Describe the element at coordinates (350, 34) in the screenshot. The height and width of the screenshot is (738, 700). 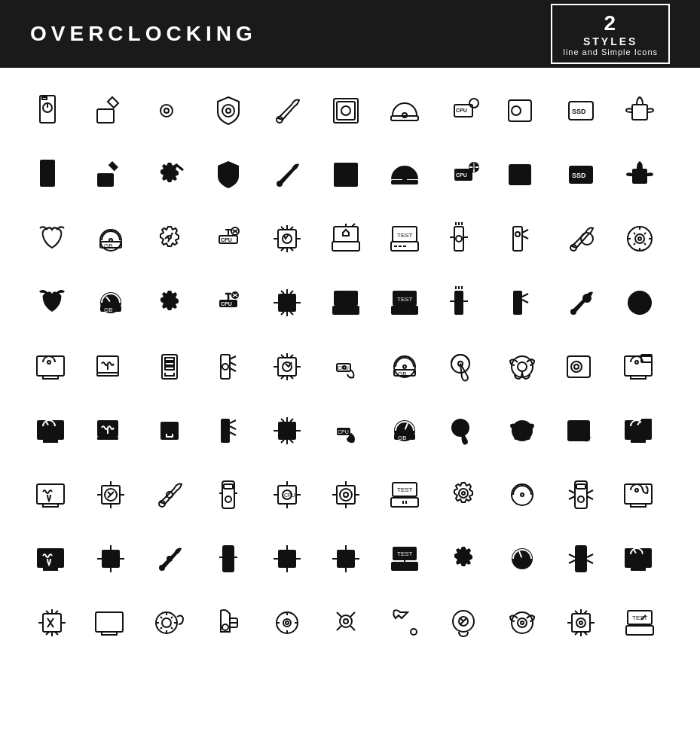
I see `page-header: OVERCLOCKING 2 STYLES line and Simple Ic…` at that location.